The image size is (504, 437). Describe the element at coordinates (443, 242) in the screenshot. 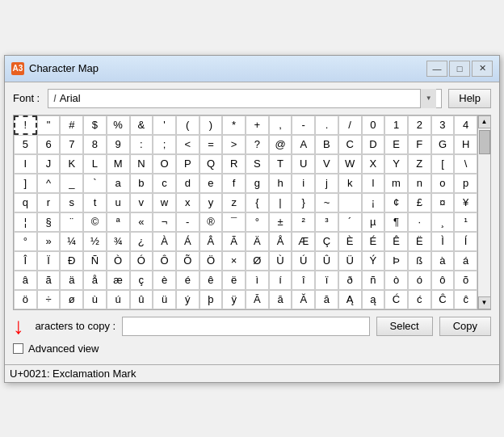

I see `char-cell: Ì` at that location.